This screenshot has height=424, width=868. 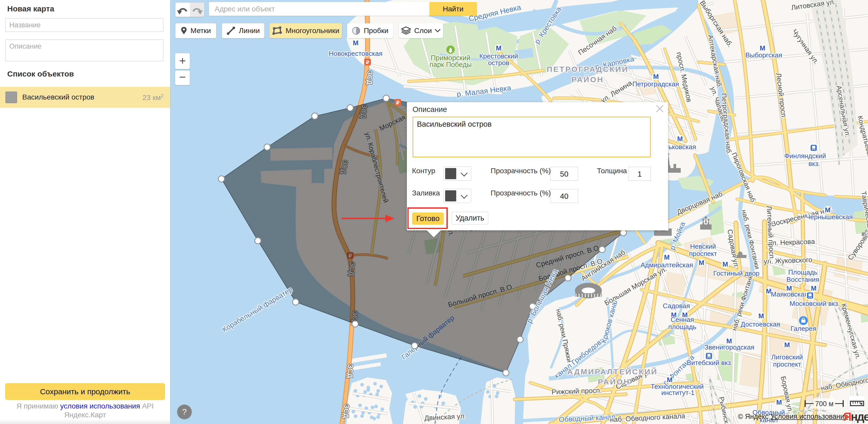 I want to click on svg-text: Витебский вкз., so click(x=710, y=363).